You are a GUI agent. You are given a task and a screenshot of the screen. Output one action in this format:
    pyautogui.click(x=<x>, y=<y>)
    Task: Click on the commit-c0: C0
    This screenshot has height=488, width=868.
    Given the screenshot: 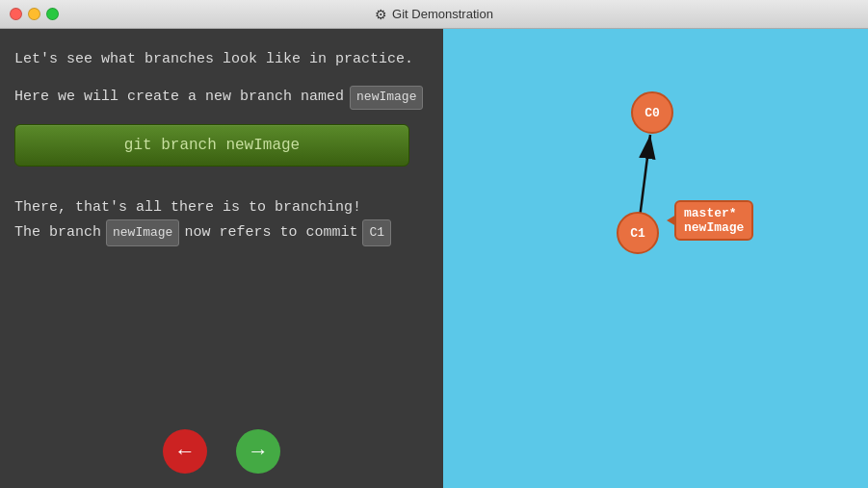 What is the action you would take?
    pyautogui.click(x=652, y=113)
    